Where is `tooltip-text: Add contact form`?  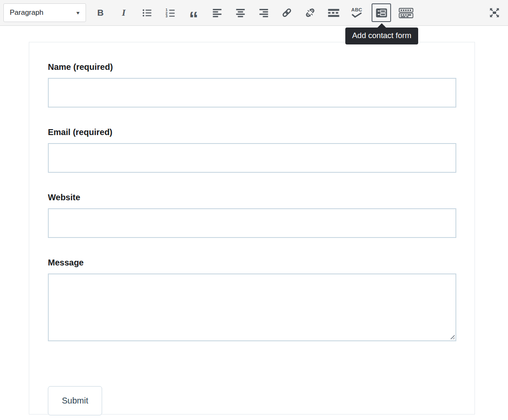
tooltip-text: Add contact form is located at coordinates (382, 36).